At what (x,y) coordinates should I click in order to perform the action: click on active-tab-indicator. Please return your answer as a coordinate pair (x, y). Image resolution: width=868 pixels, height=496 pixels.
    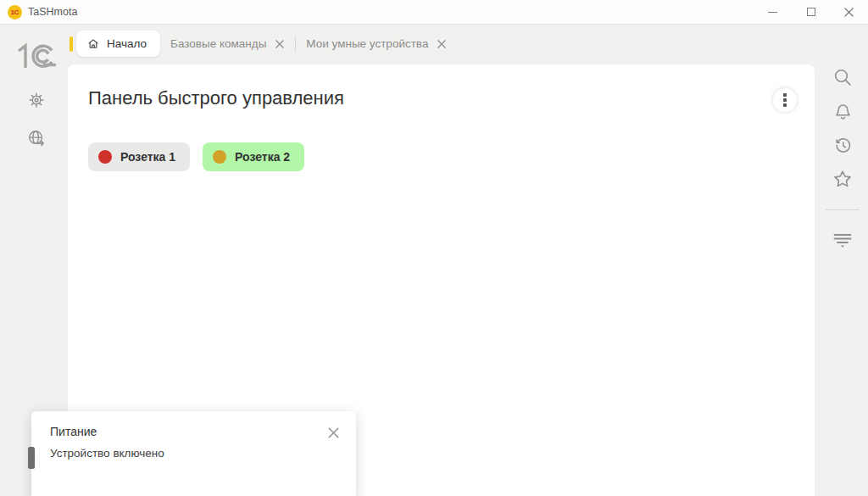
    Looking at the image, I should click on (71, 44).